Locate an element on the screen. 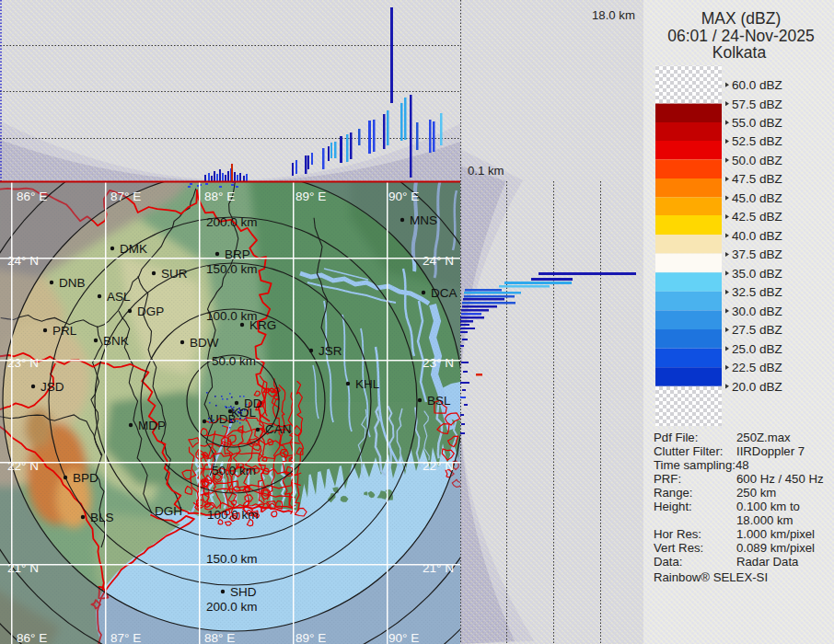 Image resolution: width=834 pixels, height=644 pixels. svg-text: Clutter Filter: is located at coordinates (689, 451).